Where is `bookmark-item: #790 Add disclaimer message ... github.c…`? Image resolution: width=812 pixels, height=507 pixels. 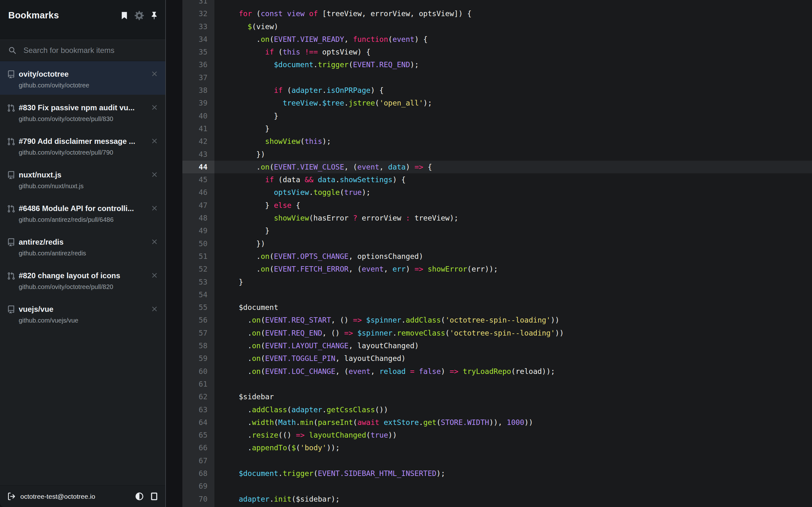 bookmark-item: #790 Add disclaimer message ... github.c… is located at coordinates (83, 145).